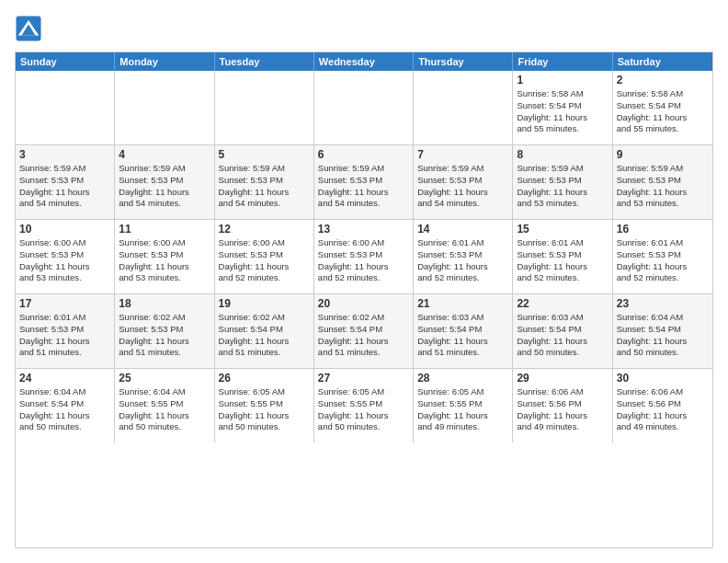 The height and width of the screenshot is (563, 728). I want to click on day-number: 10, so click(64, 229).